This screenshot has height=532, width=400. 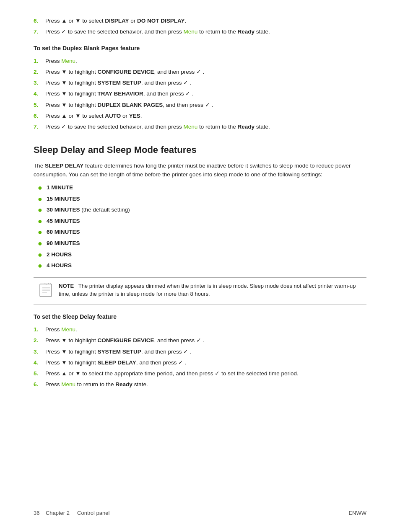 What do you see at coordinates (206, 94) in the screenshot?
I see `duplex-step-content-4: Press ▼ to highlight TRAY BEHAVIOR, and …` at bounding box center [206, 94].